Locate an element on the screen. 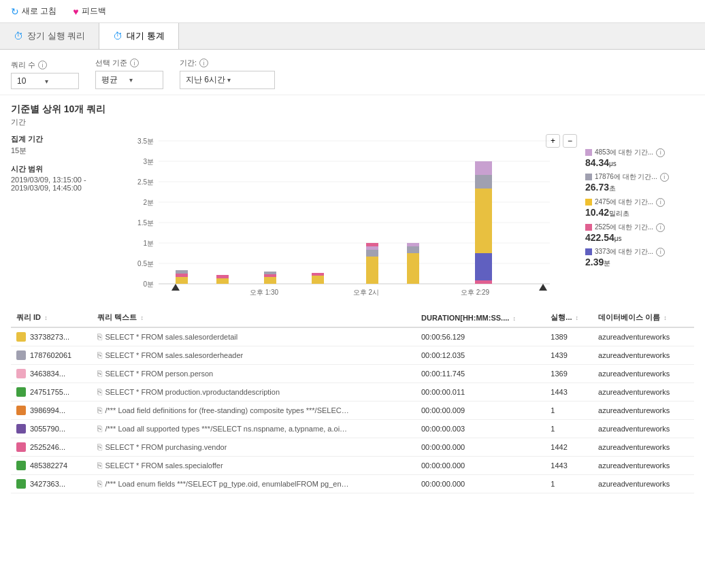  tab-long-running-icon: ⏱ is located at coordinates (18, 36).